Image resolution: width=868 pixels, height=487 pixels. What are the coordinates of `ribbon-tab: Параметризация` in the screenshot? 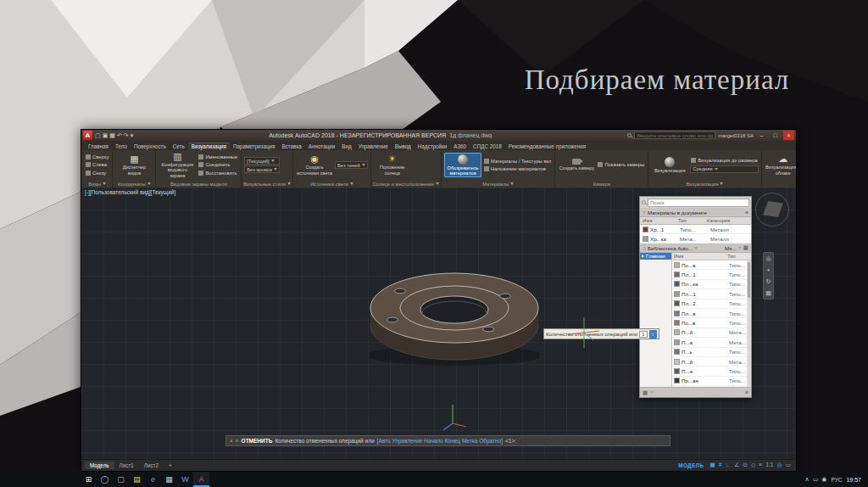 It's located at (254, 146).